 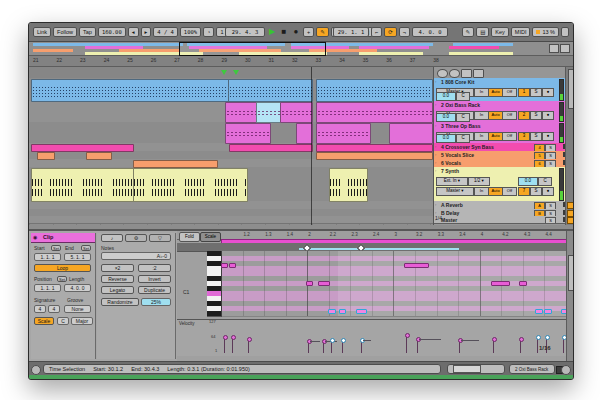 I want to click on loop-length-field: 4. 0. 0, so click(x=430, y=32).